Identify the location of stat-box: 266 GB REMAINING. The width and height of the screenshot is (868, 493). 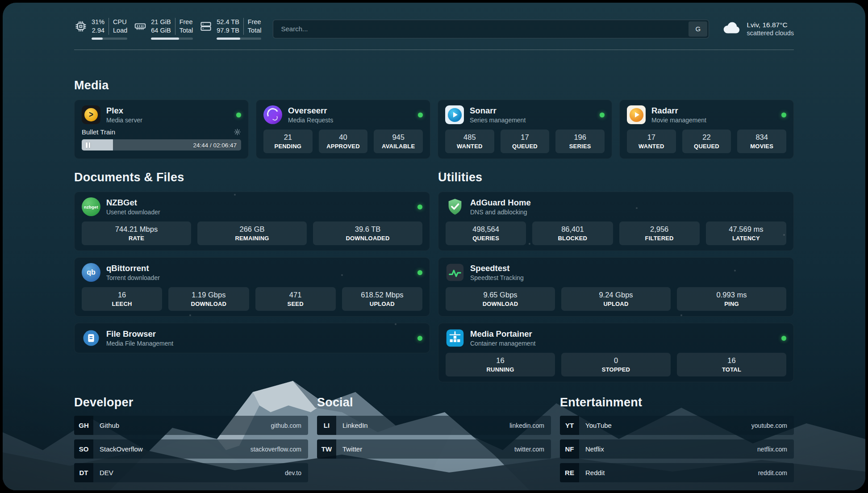
(252, 233).